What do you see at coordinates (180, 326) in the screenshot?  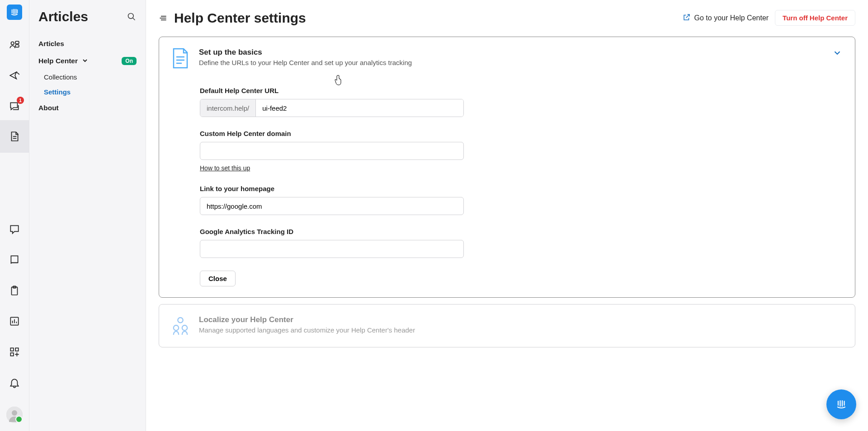 I see `people-icon` at bounding box center [180, 326].